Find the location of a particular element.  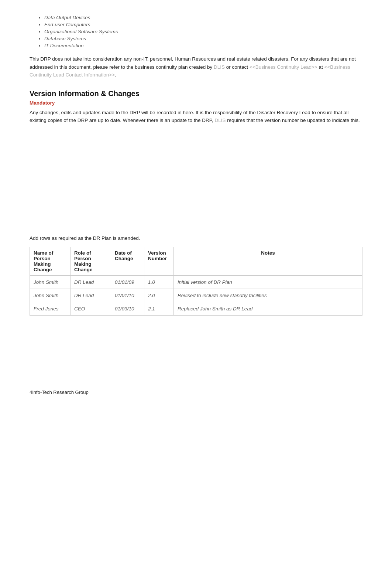

list-item: Organizational Software Systems is located at coordinates (203, 32).